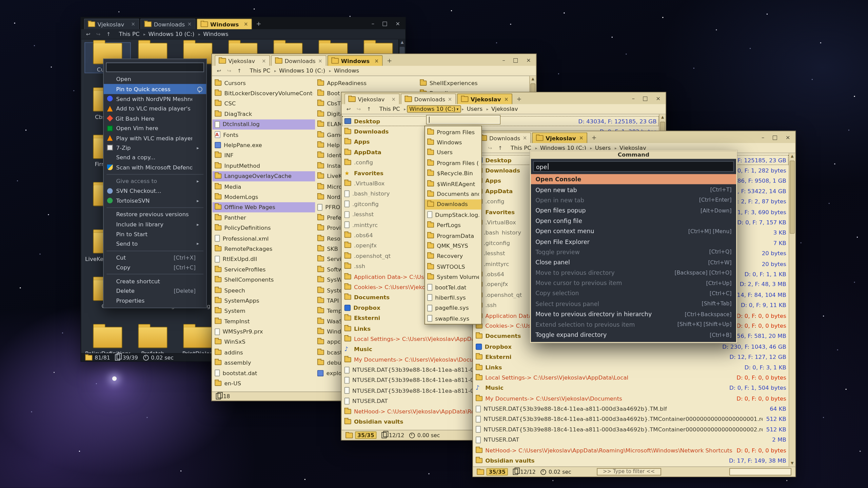 The image size is (868, 488). Describe the element at coordinates (453, 246) in the screenshot. I see `dropdown-item: QMK_MSYS` at that location.